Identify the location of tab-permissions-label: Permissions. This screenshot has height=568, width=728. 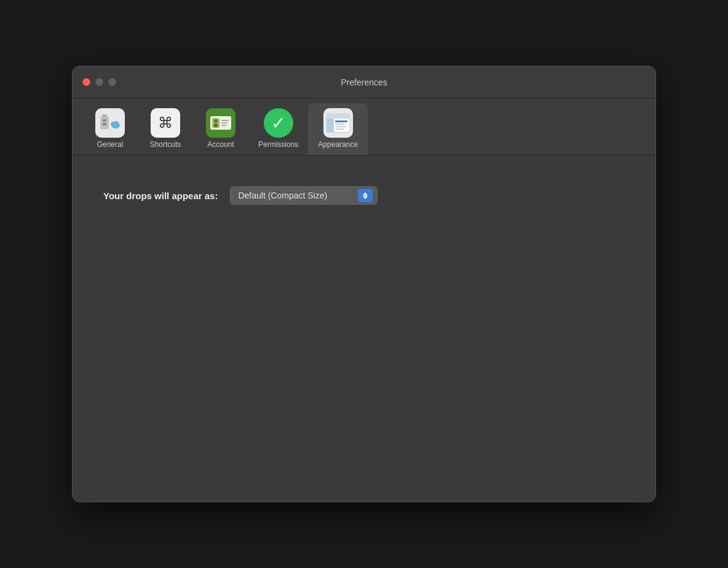
(278, 144).